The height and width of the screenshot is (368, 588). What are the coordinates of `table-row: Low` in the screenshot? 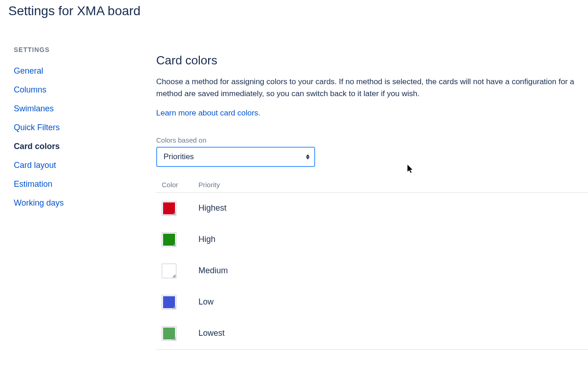 It's located at (372, 302).